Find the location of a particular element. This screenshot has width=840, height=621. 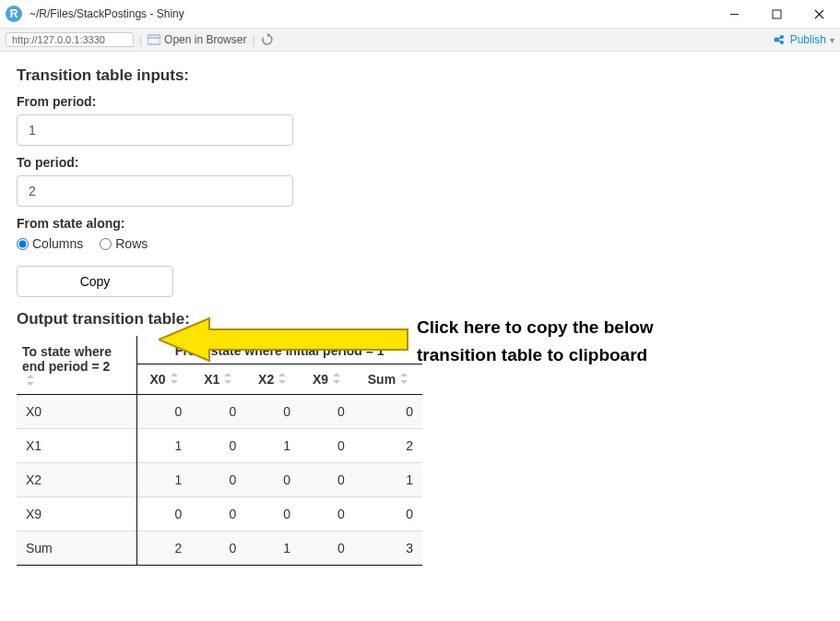

refresh-icon is located at coordinates (267, 40).